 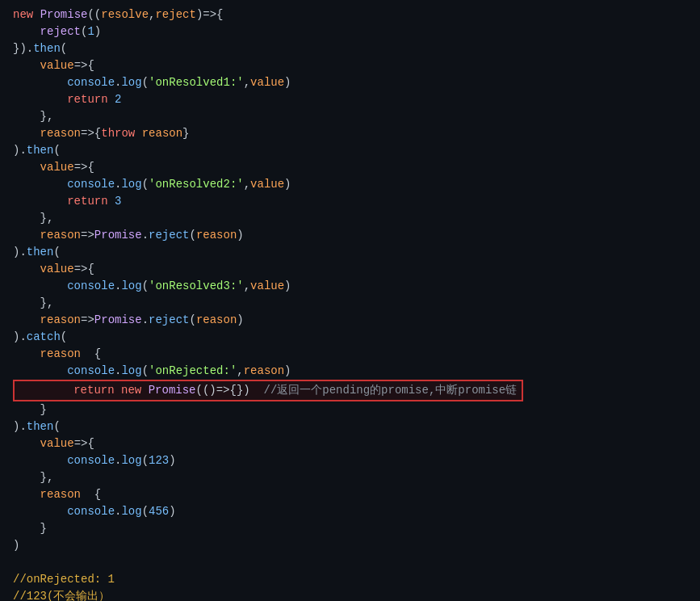 What do you see at coordinates (350, 184) in the screenshot?
I see `code-line-11: console . log ( 'onResolved2:' , value )` at bounding box center [350, 184].